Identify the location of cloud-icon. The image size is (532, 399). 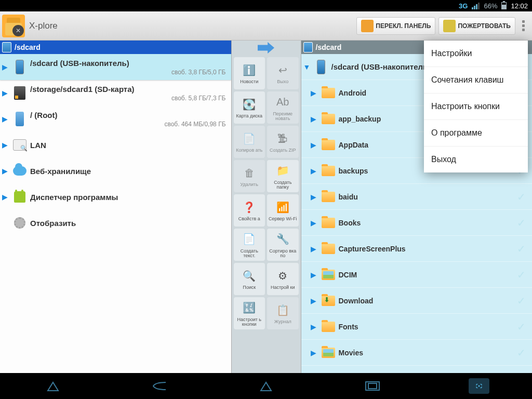
(20, 171).